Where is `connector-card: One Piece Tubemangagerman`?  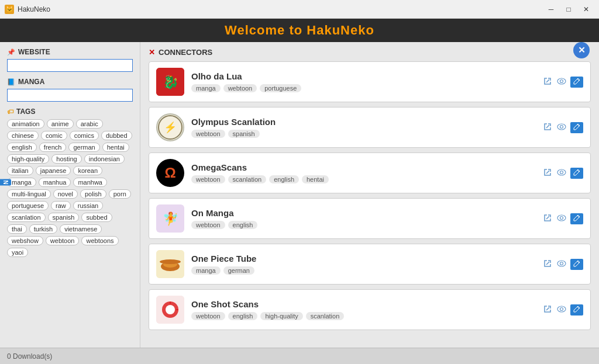 connector-card: One Piece Tubemangagerman is located at coordinates (370, 264).